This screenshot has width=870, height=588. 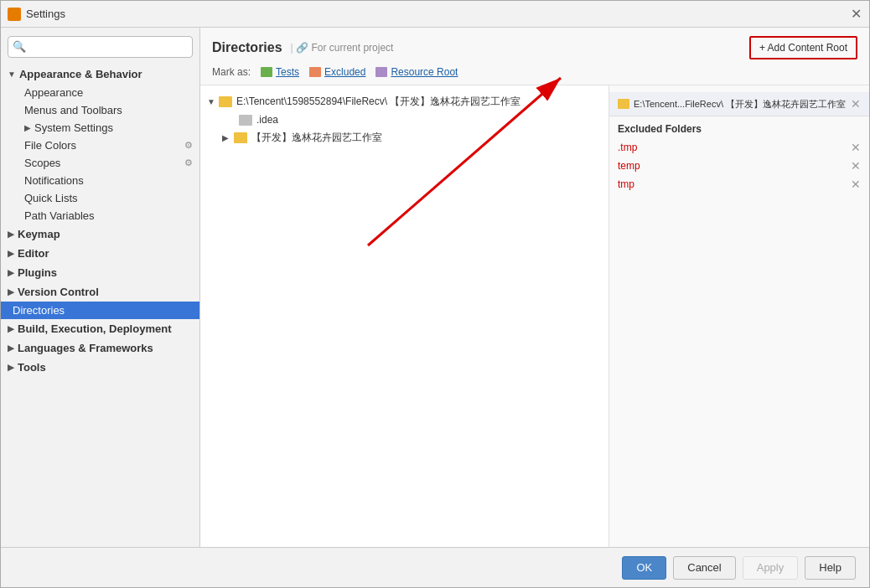 What do you see at coordinates (644, 568) in the screenshot?
I see `ok-button: OK` at bounding box center [644, 568].